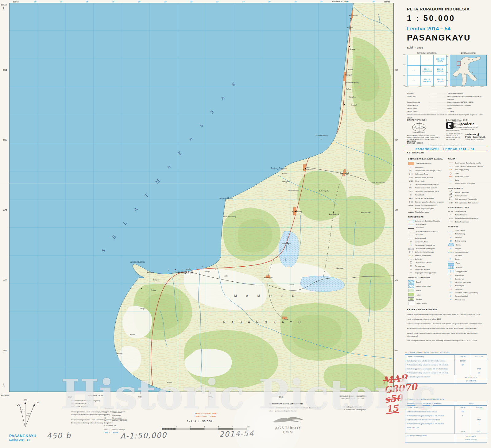 The width and height of the screenshot is (491, 448). What do you see at coordinates (411, 212) in the screenshot?
I see `pipe-symbol: —••—` at bounding box center [411, 212].